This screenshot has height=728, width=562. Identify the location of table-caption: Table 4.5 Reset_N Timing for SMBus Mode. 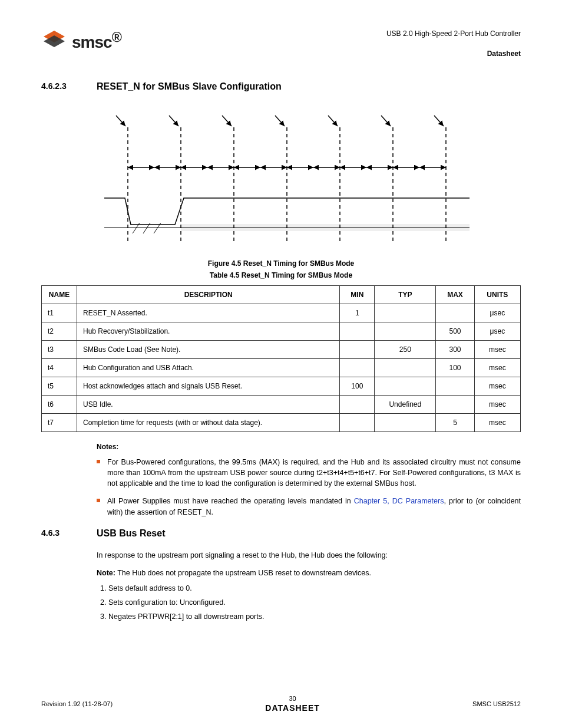
(281, 275).